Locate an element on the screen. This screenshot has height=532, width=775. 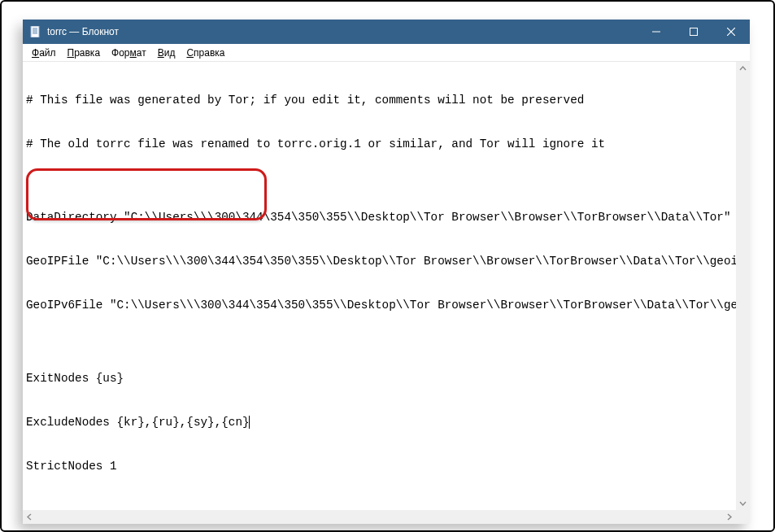
scrollbar-corner is located at coordinates (743, 517).